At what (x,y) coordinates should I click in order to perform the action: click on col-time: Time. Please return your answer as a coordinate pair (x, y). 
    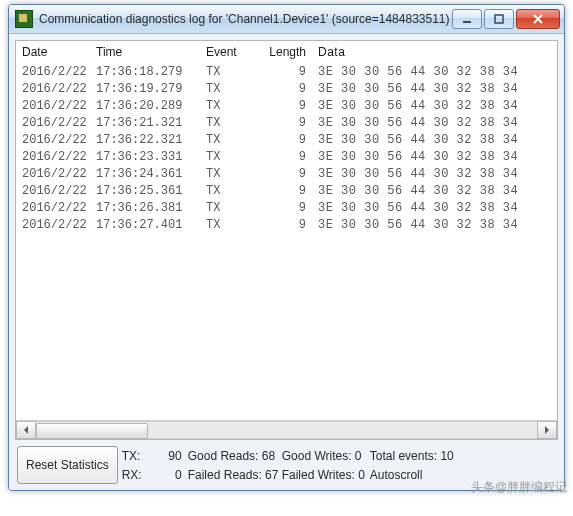
    Looking at the image, I should click on (151, 52).